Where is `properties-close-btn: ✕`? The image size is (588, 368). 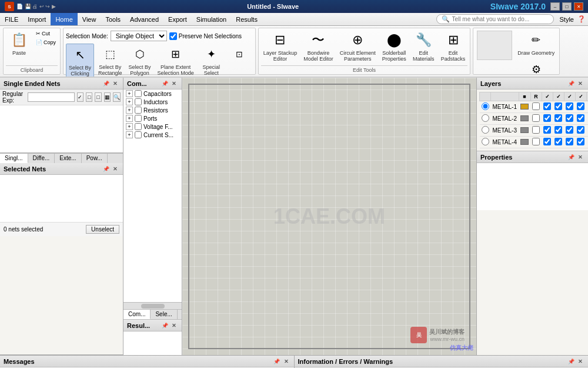 properties-close-btn: ✕ is located at coordinates (580, 157).